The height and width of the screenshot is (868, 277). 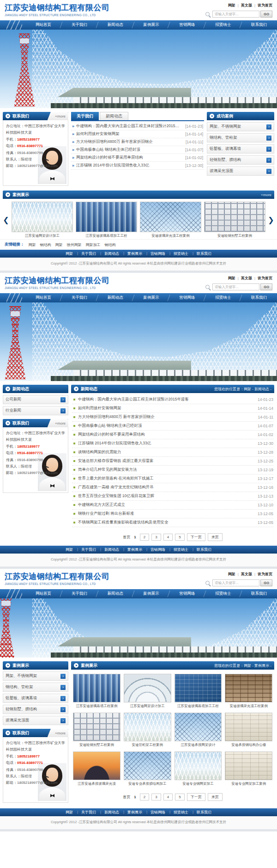 I want to click on showcase-more-link: +more, so click(x=266, y=195).